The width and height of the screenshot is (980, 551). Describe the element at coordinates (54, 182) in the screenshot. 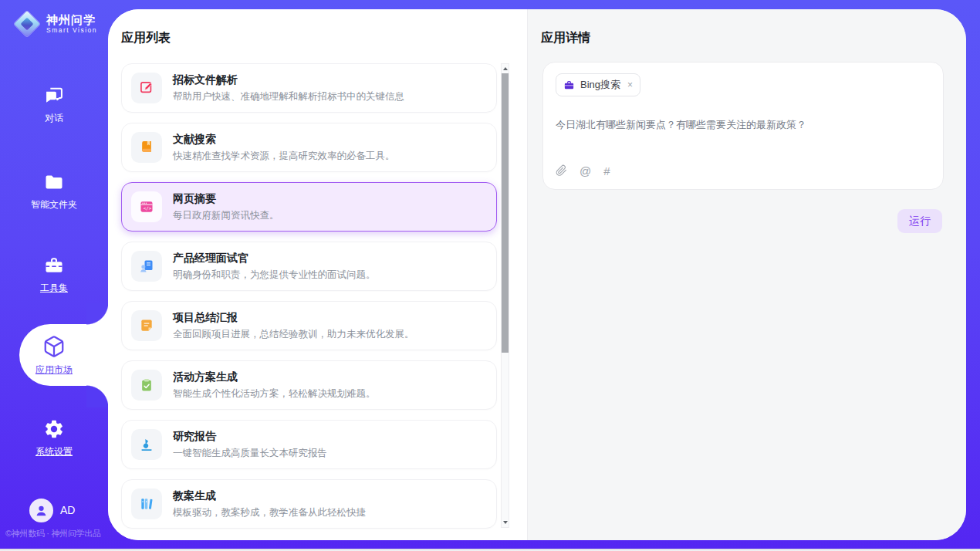

I see `folder-icon` at that location.